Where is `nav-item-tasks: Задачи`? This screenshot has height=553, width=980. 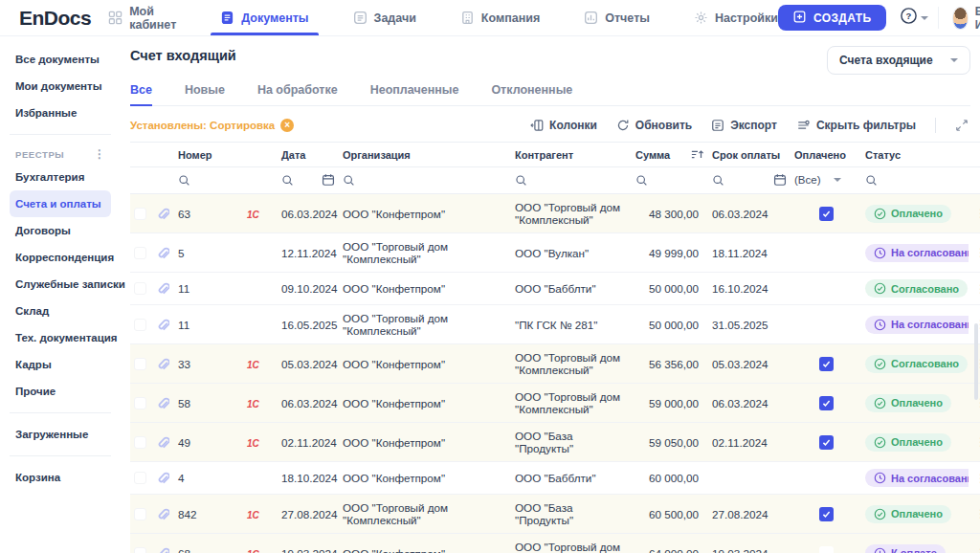
nav-item-tasks: Задачи is located at coordinates (385, 17).